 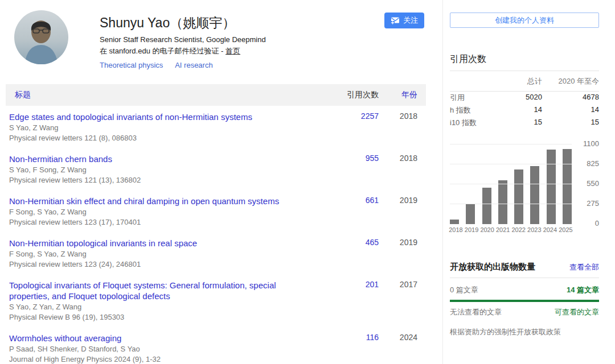 I want to click on stat-label: h 指数, so click(x=476, y=110).